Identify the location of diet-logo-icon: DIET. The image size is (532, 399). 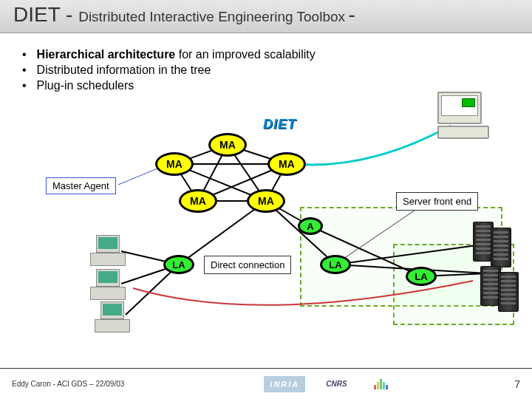
(279, 124).